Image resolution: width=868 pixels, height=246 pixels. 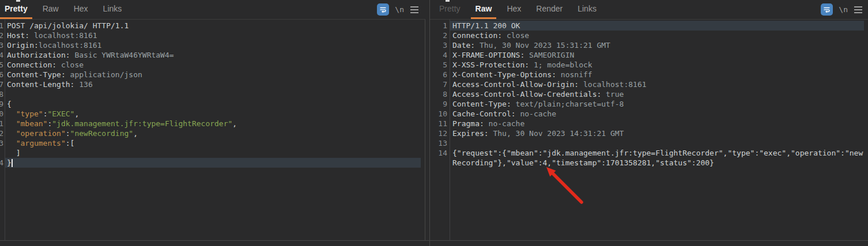 What do you see at coordinates (649, 10) in the screenshot?
I see `response-tabbar: PrettyRawHexRenderLinks` at bounding box center [649, 10].